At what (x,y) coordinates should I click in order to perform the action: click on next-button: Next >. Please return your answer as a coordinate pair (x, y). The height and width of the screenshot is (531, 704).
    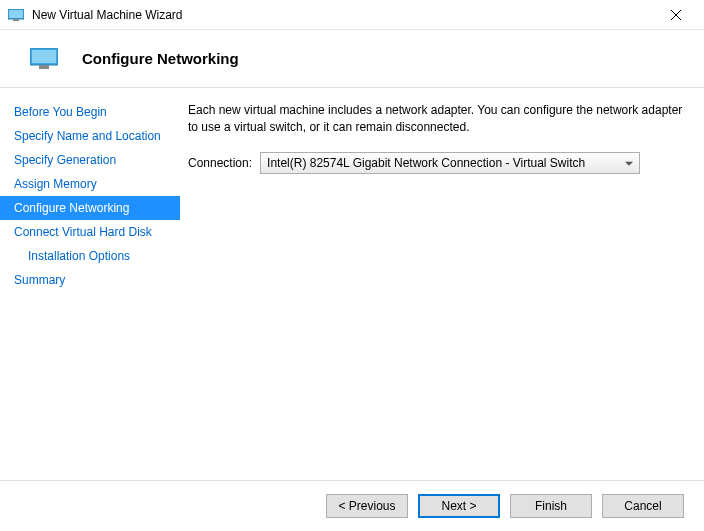
    Looking at the image, I should click on (459, 506).